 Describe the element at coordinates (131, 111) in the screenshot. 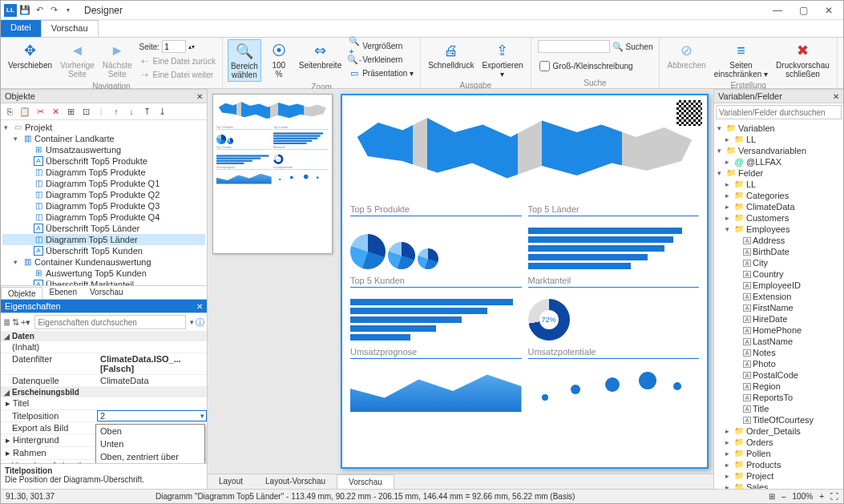

I see `down-icon: ↓` at that location.